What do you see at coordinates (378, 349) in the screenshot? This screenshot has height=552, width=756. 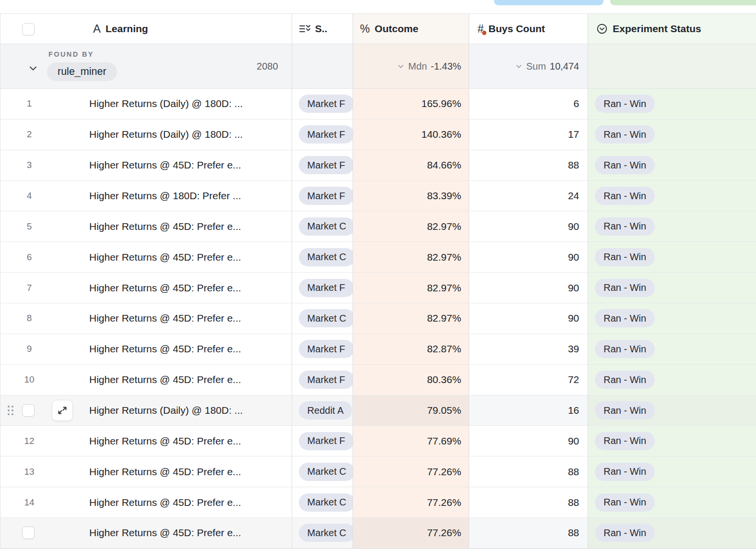 I see `table-row: 9 Higher Returns @ 45D: Prefer e...` at bounding box center [378, 349].